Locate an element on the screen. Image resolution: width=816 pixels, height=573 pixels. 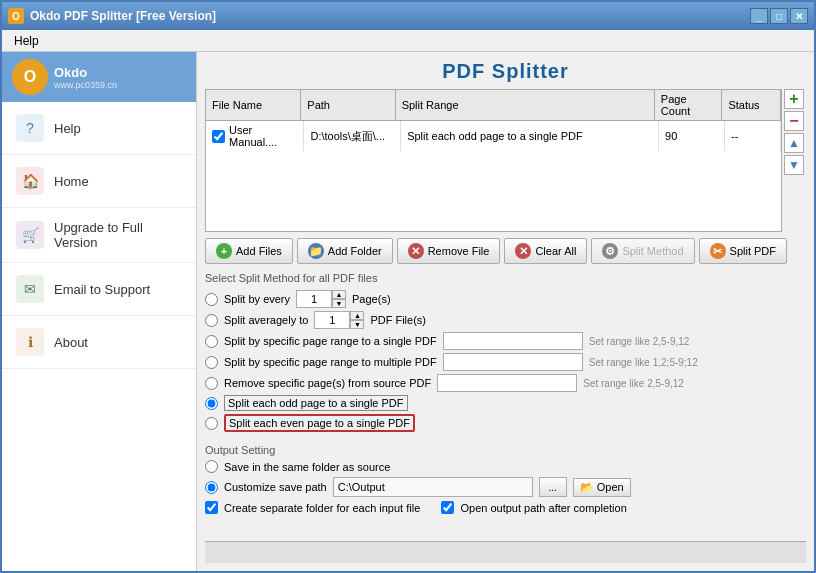
col-filename: File Name is located at coordinates (254, 106).